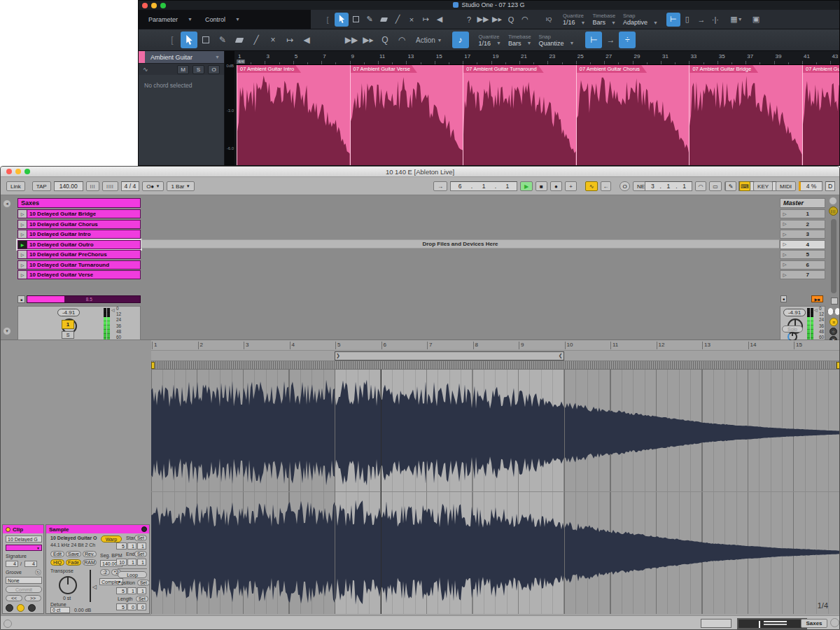  What do you see at coordinates (24, 539) in the screenshot?
I see `clip-name-field: 10 Delayed G` at bounding box center [24, 539].